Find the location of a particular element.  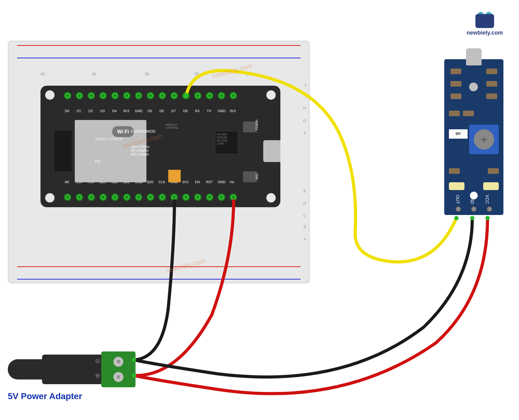

pin-cmd: CMD is located at coordinates (139, 197).